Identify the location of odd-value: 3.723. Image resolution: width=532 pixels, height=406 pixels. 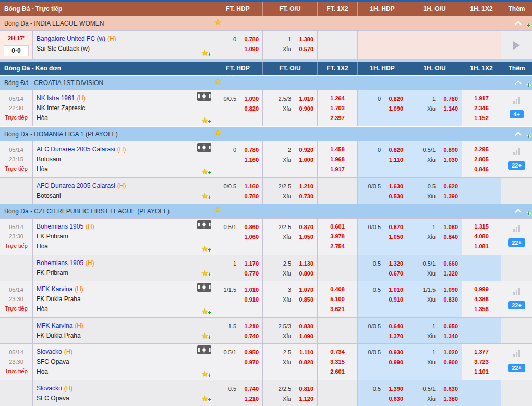
(481, 362).